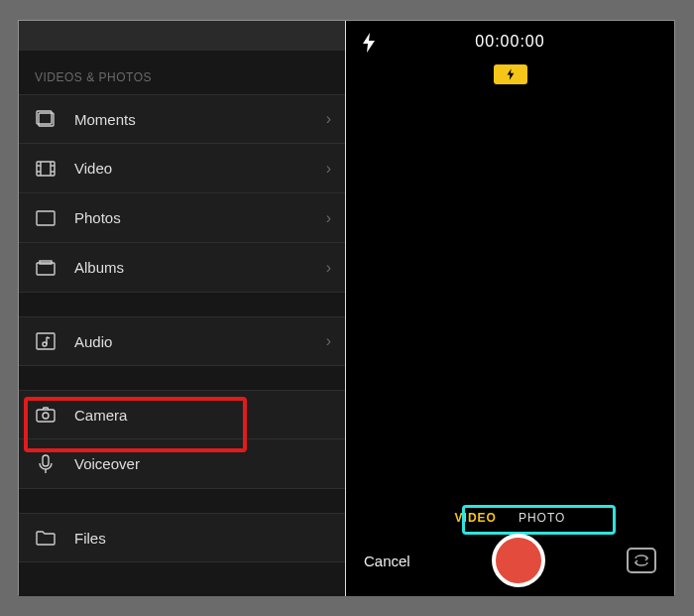 The height and width of the screenshot is (616, 694). What do you see at coordinates (182, 538) in the screenshot?
I see `row-files: Files` at bounding box center [182, 538].